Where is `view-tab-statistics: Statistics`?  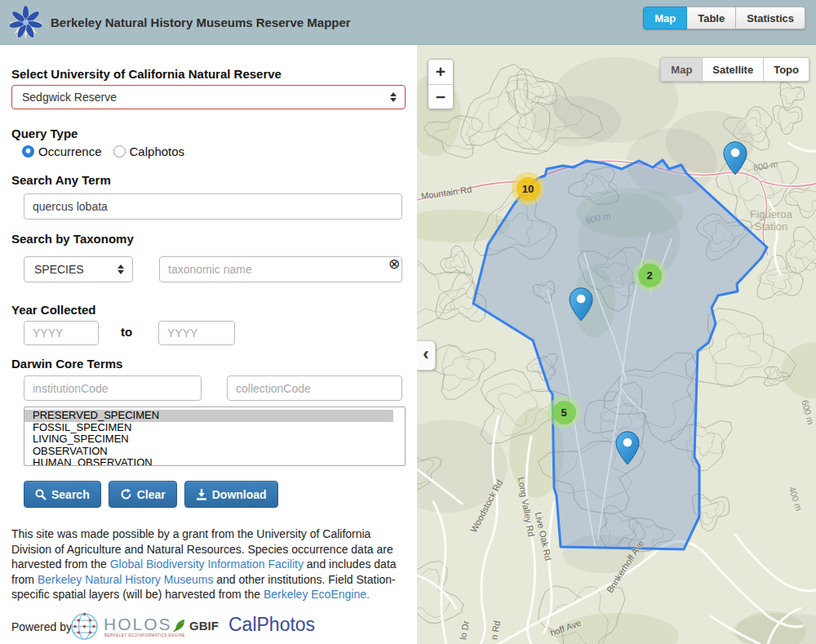 view-tab-statistics: Statistics is located at coordinates (770, 18).